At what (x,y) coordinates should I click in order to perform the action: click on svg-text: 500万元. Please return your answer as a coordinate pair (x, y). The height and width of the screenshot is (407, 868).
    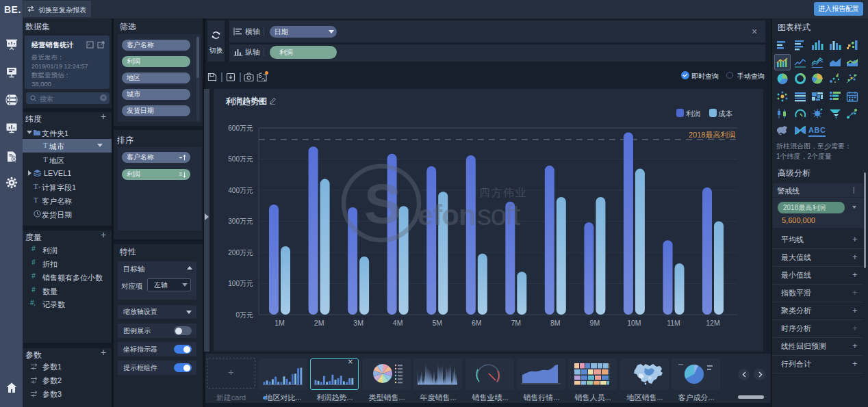
    Looking at the image, I should click on (241, 159).